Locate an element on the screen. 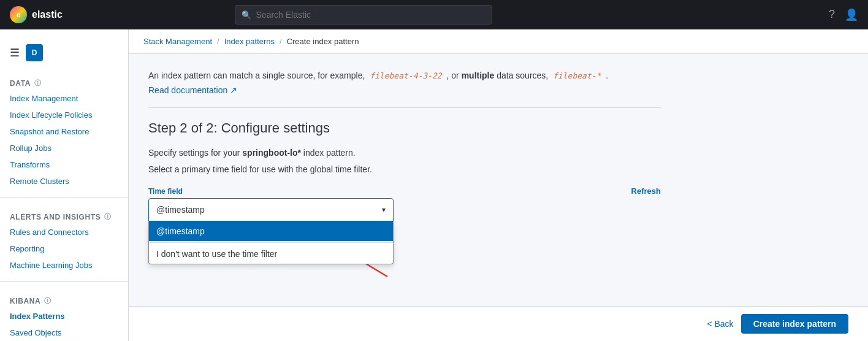 The height and width of the screenshot is (341, 868). sidebar-section-data: Data ⓘ is located at coordinates (64, 81).